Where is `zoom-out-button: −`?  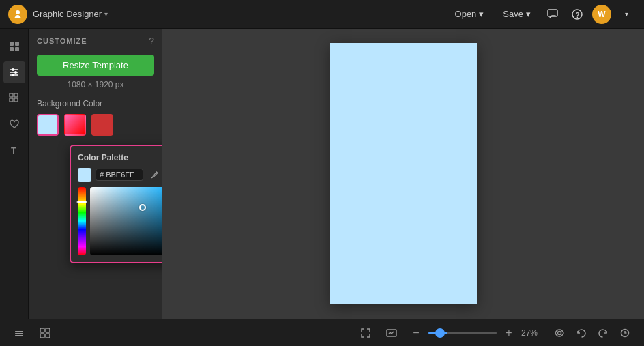
zoom-out-button: − is located at coordinates (416, 333).